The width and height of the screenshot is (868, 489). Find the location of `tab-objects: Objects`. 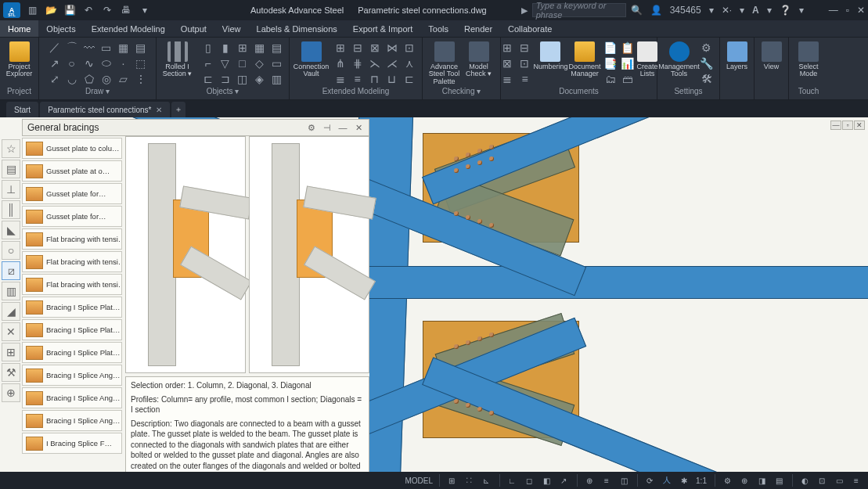

tab-objects: Objects is located at coordinates (61, 28).